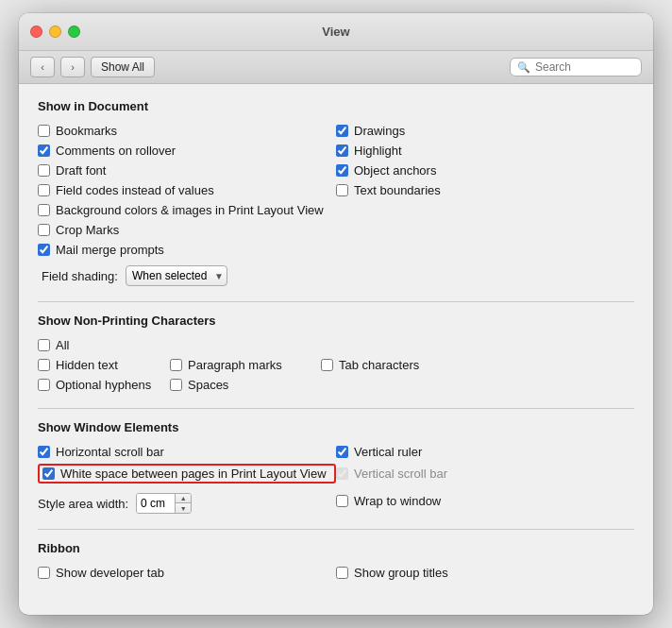 The height and width of the screenshot is (628, 672). What do you see at coordinates (43, 230) in the screenshot?
I see `crop-marks-checkbox` at bounding box center [43, 230].